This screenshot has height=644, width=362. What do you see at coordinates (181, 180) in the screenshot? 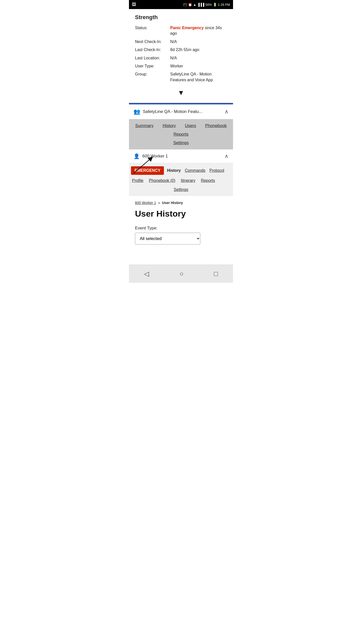
I see `worker-nav-tabs: EMERGENCY History Commands Protocol Prof…` at bounding box center [181, 180].